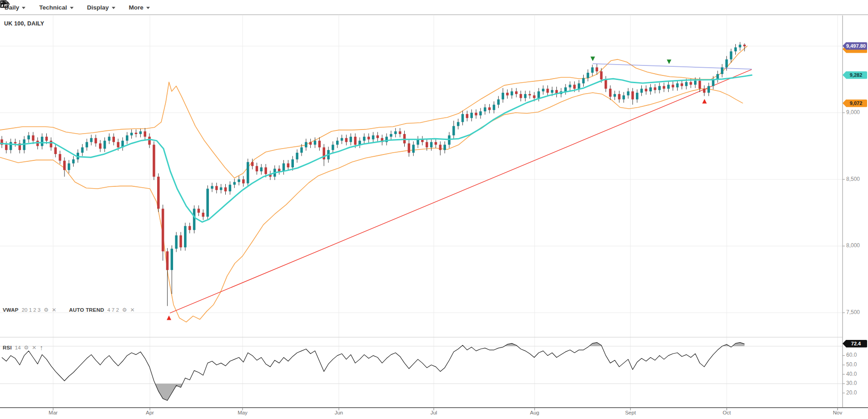 This screenshot has height=419, width=868. I want to click on price-axis-label: 8,500, so click(853, 179).